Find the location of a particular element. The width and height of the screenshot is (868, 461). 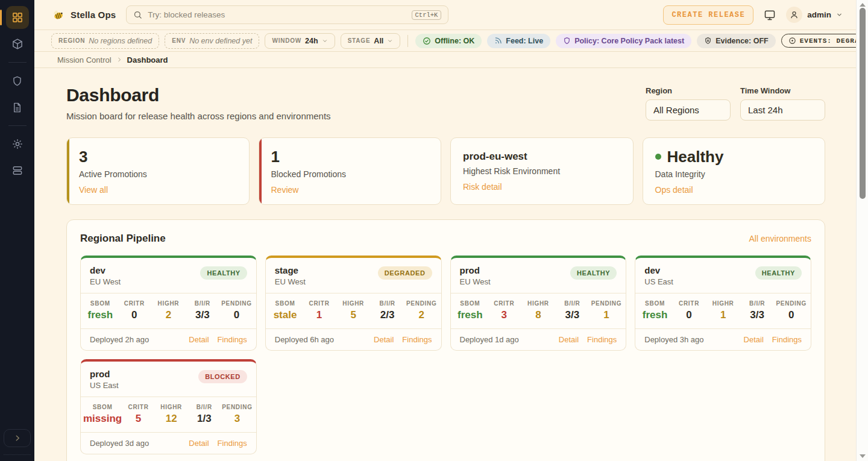

window-filter-pill: WINDOW 24h is located at coordinates (300, 41).